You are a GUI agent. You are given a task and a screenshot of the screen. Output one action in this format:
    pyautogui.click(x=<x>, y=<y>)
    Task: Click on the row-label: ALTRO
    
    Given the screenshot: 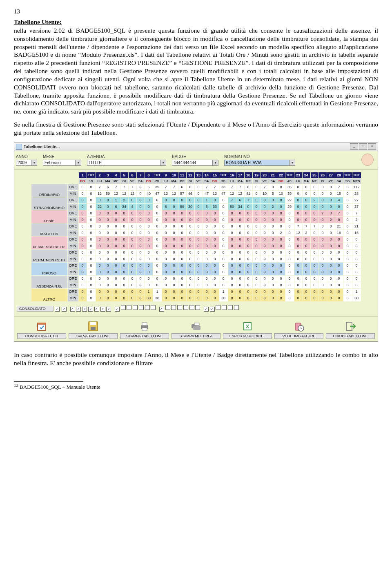 What is the action you would take?
    pyautogui.click(x=49, y=295)
    